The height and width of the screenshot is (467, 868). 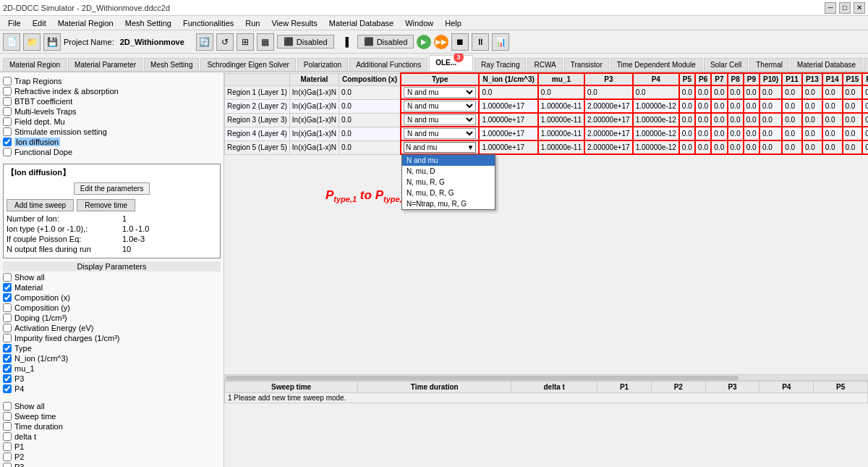 What do you see at coordinates (435, 387) in the screenshot?
I see `col-time-duration: Time duration` at bounding box center [435, 387].